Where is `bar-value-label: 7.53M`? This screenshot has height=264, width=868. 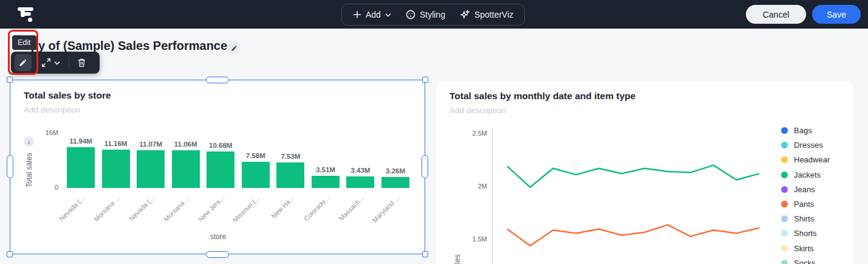
bar-value-label: 7.53M is located at coordinates (290, 156).